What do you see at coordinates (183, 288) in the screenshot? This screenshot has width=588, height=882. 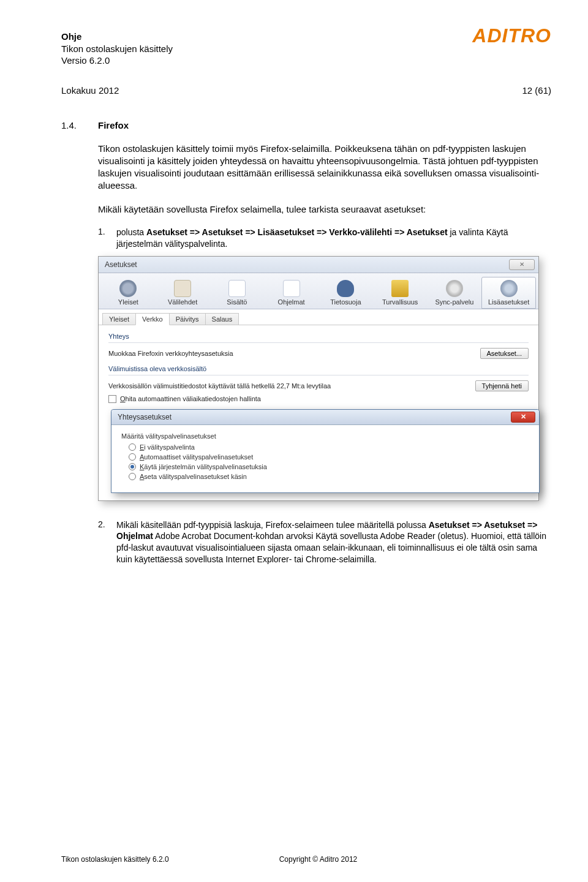 I see `icon-folder` at bounding box center [183, 288].